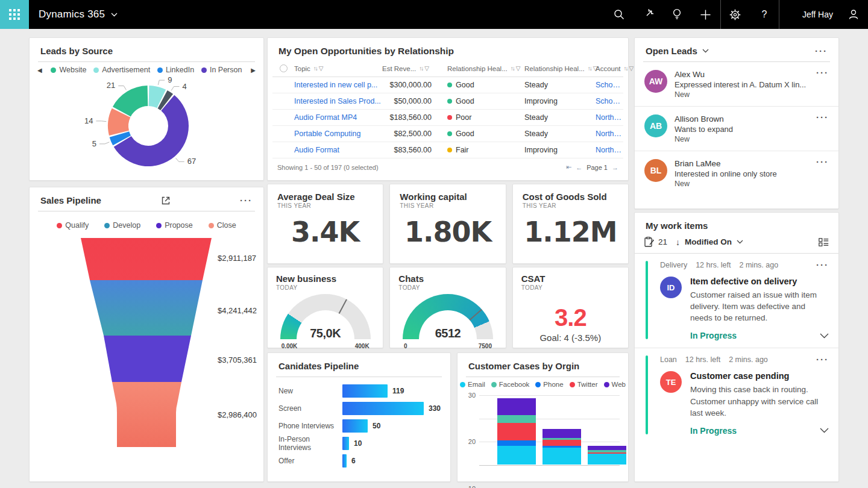 The width and height of the screenshot is (868, 488). What do you see at coordinates (338, 85) in the screenshot?
I see `topic-link: Interested in new cell p...` at bounding box center [338, 85].